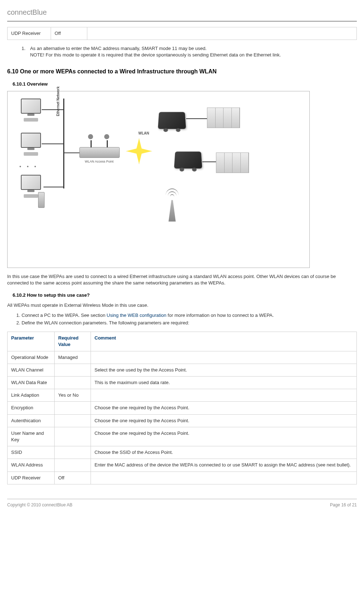  Describe the element at coordinates (182, 280) in the screenshot. I see `overview-paragraph: In this use case the WEPAs are used to c…` at that location.